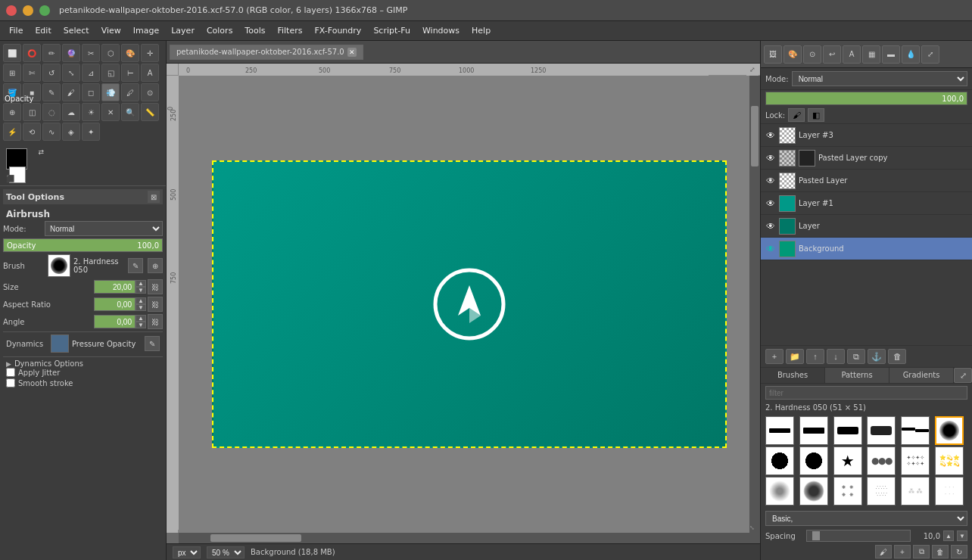 The width and height of the screenshot is (972, 560). Describe the element at coordinates (852, 54) in the screenshot. I see `rtool-fonts-icon: A` at that location.